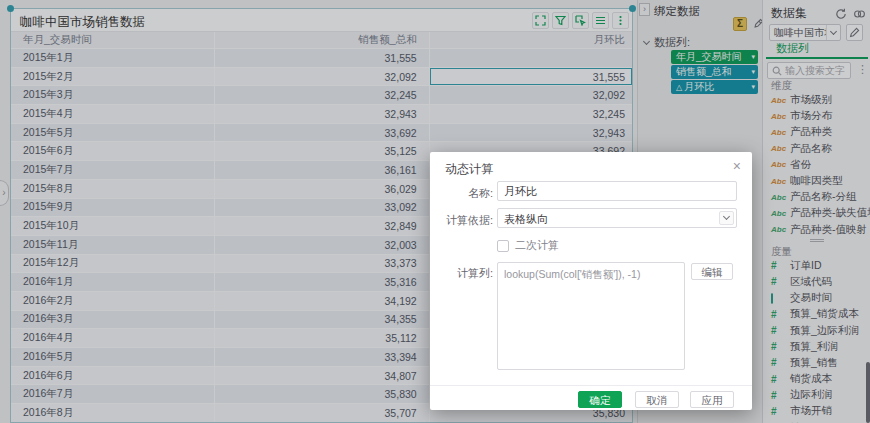  Describe the element at coordinates (528, 246) in the screenshot. I see `secondary-calc-row: 二次计算` at that location.